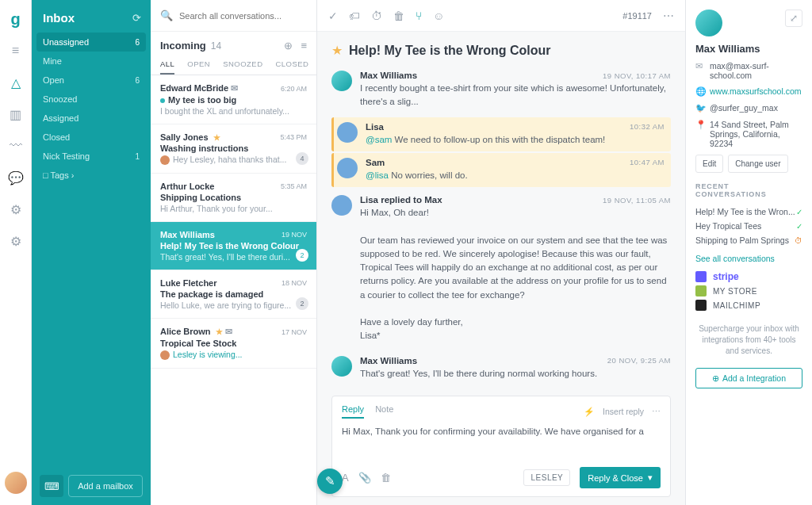 This screenshot has height=505, width=812. Describe the element at coordinates (749, 378) in the screenshot. I see `add-integration-button: ⊕Add a Integration` at that location.